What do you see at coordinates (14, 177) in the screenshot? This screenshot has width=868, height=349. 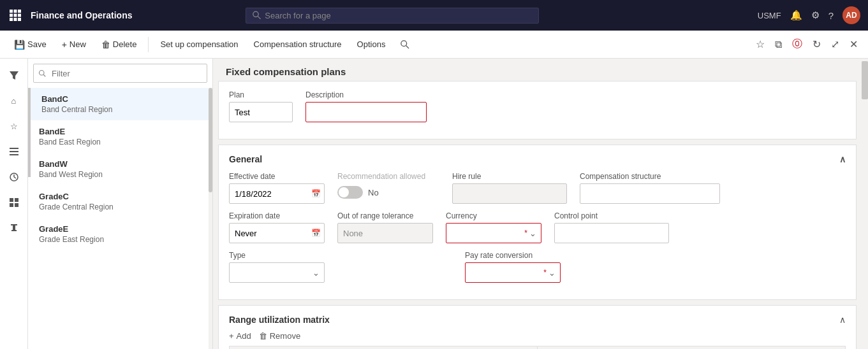 I see `clock-icon` at bounding box center [14, 177].